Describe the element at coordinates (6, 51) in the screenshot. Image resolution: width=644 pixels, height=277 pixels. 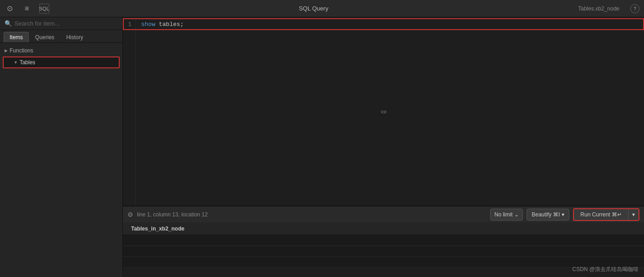
I see `triangle-functions-icon: ▶` at that location.